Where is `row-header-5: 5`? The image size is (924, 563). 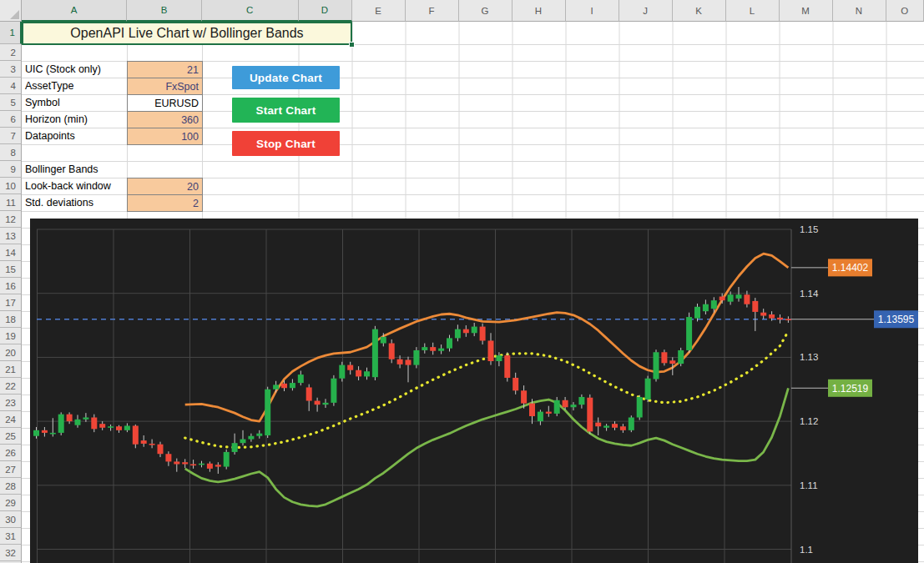 row-header-5: 5 is located at coordinates (11, 103).